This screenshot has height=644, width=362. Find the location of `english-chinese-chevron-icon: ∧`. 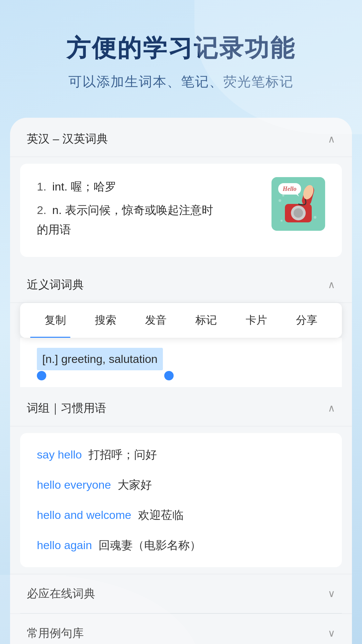

english-chinese-chevron-icon: ∧ is located at coordinates (331, 139).